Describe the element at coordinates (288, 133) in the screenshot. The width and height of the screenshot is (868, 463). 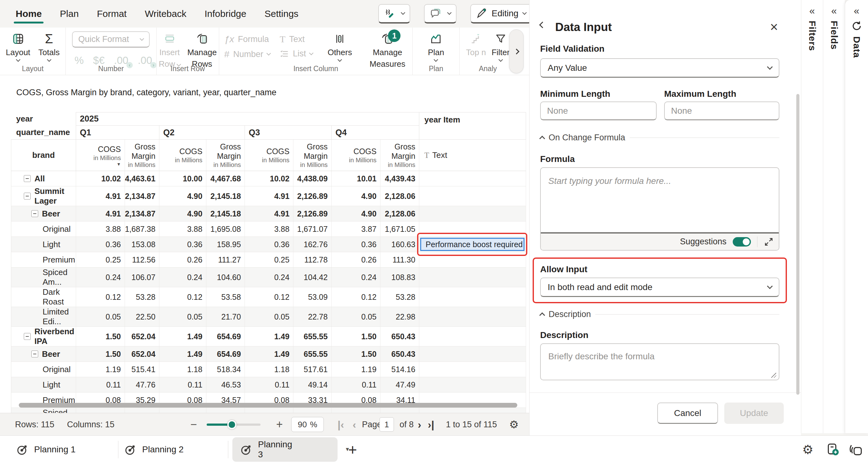
I see `quarter-header-q3: Q3` at that location.